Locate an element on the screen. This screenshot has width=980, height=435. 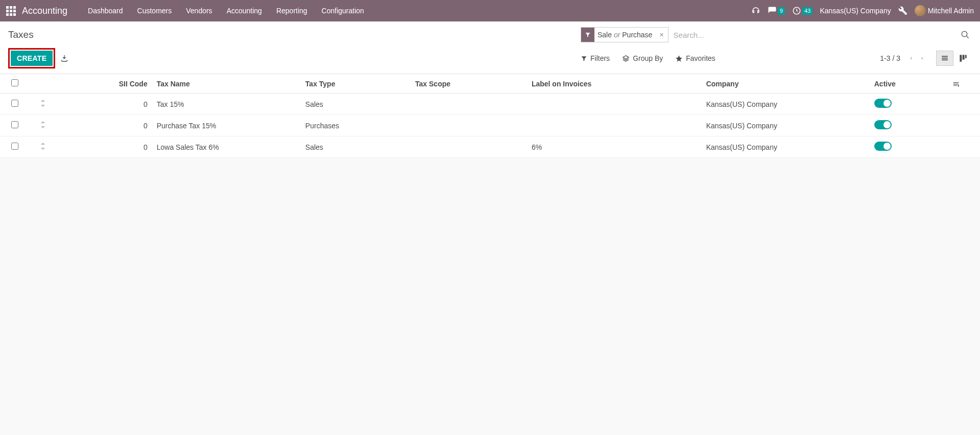
activities-icon: 43 is located at coordinates (802, 11).